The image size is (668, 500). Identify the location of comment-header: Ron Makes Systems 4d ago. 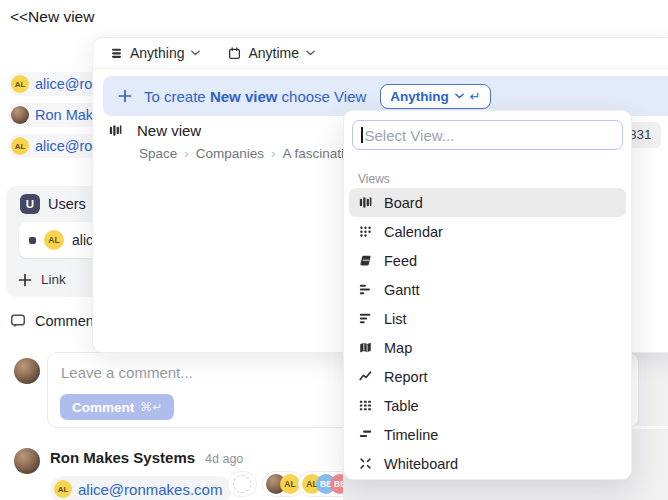
(146, 458).